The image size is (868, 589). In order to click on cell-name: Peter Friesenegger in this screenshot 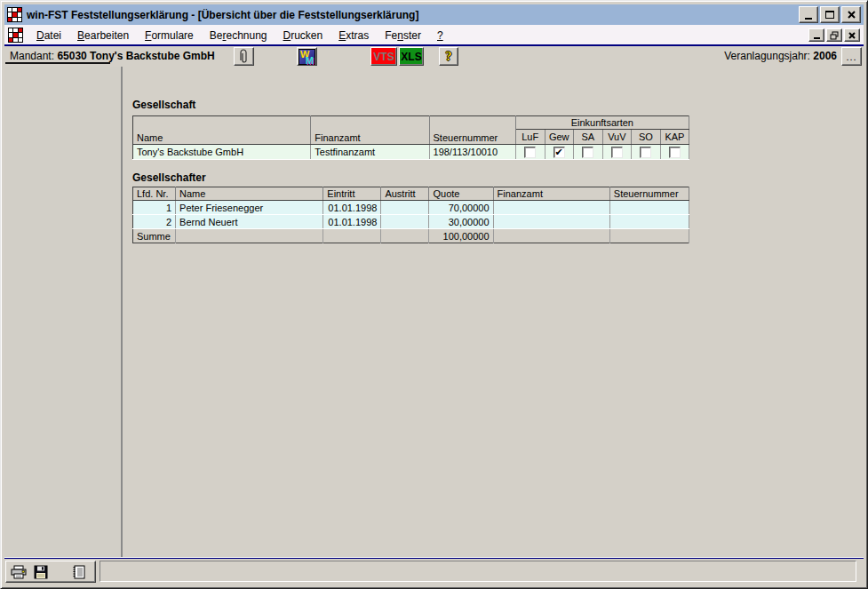, I will do `click(250, 208)`.